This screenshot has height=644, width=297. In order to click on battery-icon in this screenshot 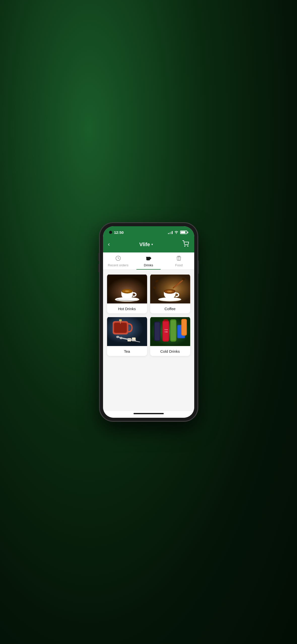, I will do `click(184, 232)`.